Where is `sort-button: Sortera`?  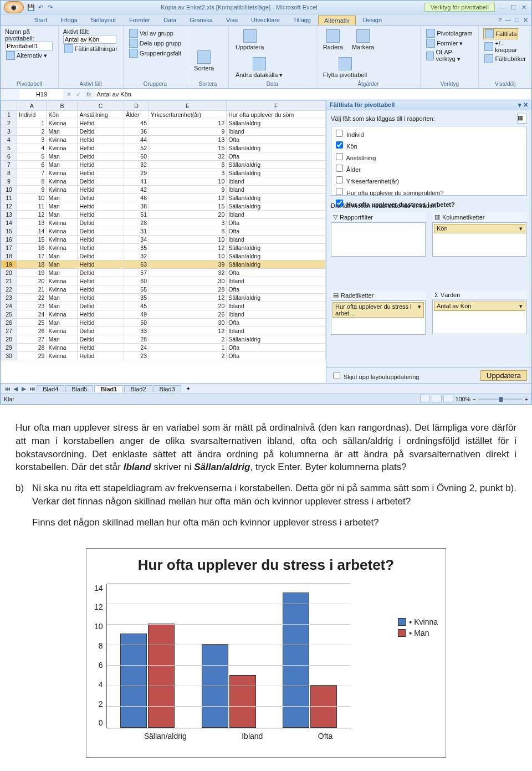
sort-button: Sortera is located at coordinates (204, 61).